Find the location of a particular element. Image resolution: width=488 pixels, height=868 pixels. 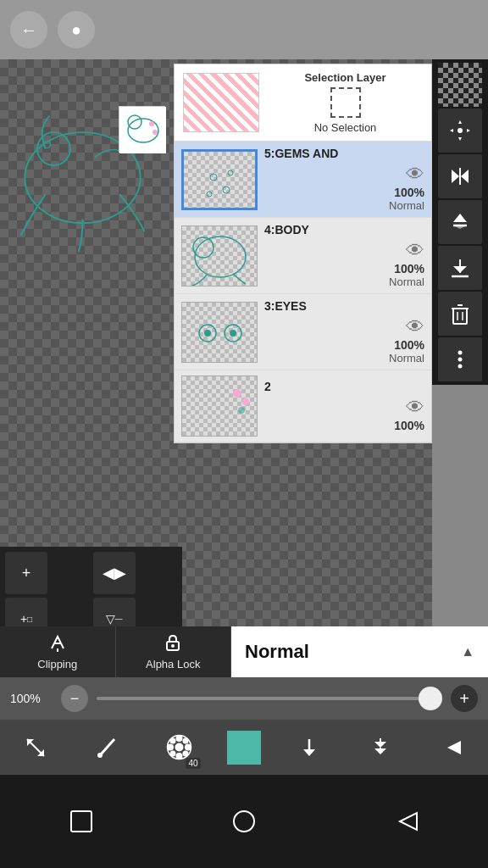

layer-4-mode: Normal is located at coordinates (407, 281).